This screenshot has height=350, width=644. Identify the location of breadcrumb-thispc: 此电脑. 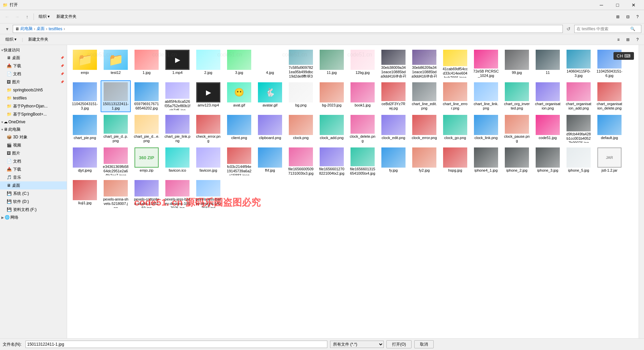
(26, 29).